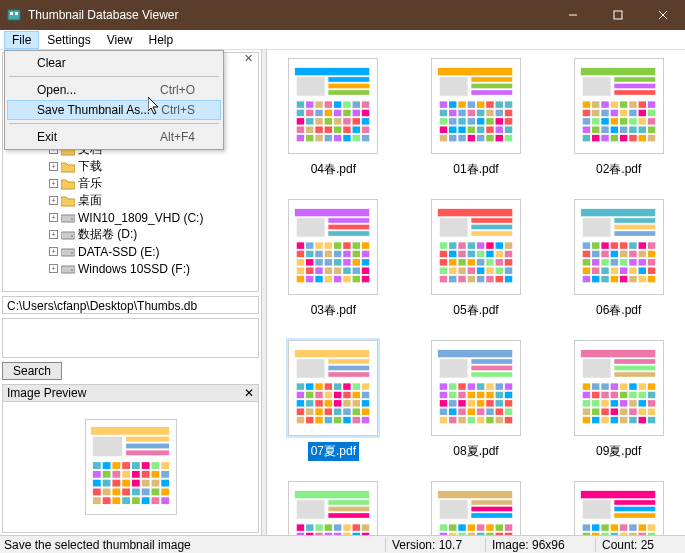  What do you see at coordinates (249, 393) in the screenshot?
I see `preview-close-icon: ✕` at bounding box center [249, 393].